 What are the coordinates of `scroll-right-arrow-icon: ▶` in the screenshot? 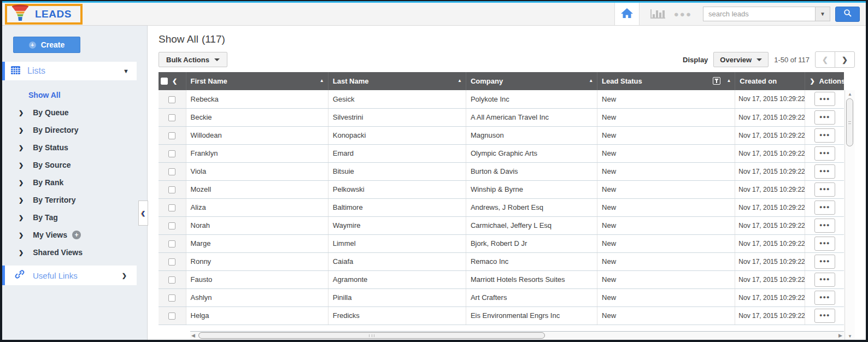 It's located at (841, 335).